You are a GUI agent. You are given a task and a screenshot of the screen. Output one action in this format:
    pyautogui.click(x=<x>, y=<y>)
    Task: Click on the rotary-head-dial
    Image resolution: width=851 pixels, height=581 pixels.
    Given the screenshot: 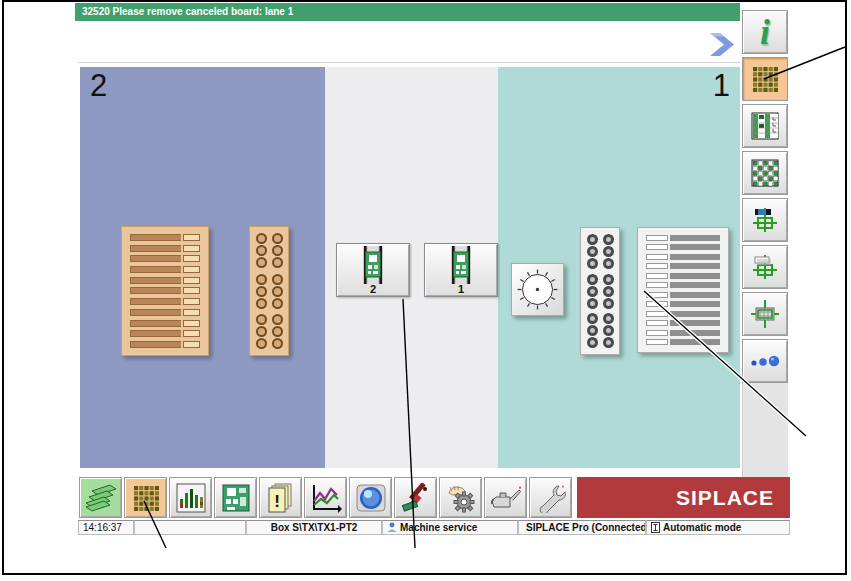 What is the action you would take?
    pyautogui.click(x=538, y=290)
    